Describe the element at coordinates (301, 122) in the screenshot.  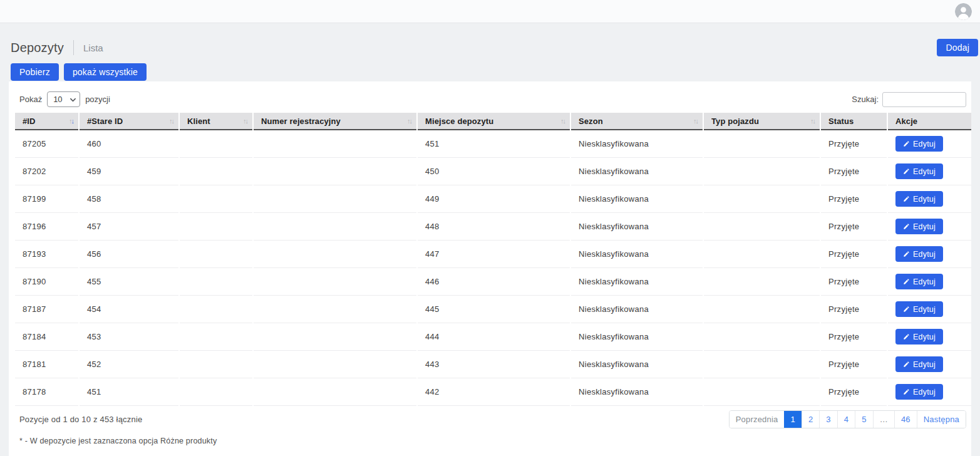
I see `column-header-label: Numer rejestracyjny` at that location.